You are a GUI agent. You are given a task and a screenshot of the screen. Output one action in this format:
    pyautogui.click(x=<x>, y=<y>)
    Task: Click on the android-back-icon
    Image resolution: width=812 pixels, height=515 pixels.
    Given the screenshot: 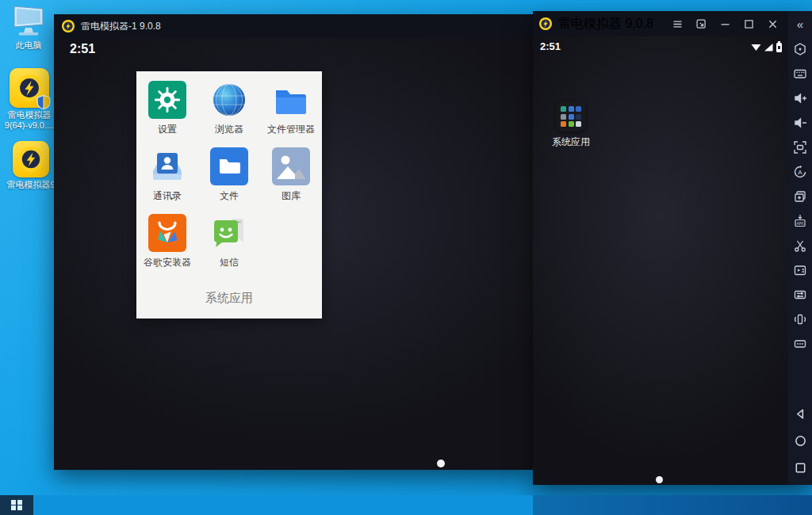 What is the action you would take?
    pyautogui.click(x=800, y=414)
    